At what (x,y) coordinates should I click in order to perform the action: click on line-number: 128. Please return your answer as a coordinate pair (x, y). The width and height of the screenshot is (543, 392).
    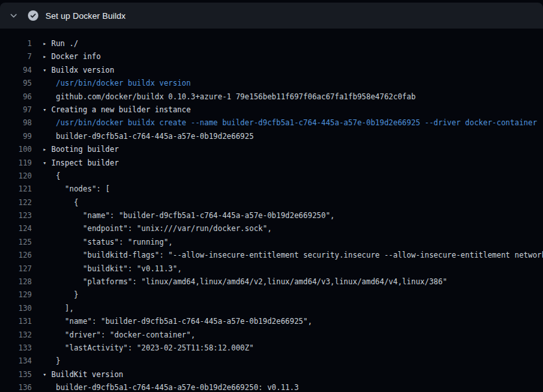
    Looking at the image, I should click on (16, 282).